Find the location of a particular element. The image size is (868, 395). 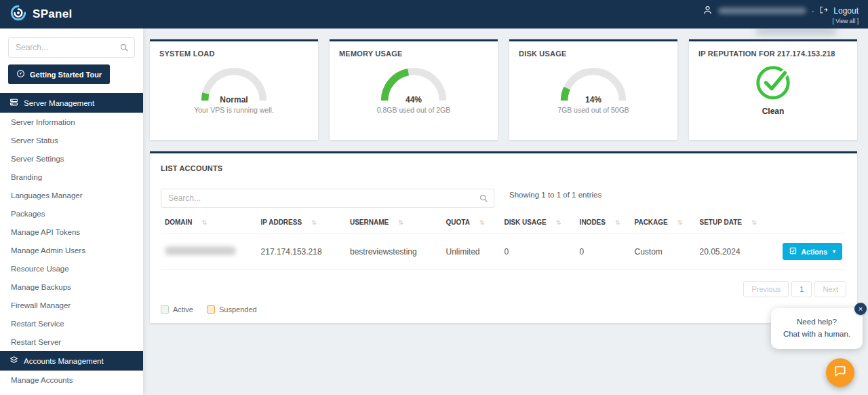

system-load-value: Normal is located at coordinates (234, 100).